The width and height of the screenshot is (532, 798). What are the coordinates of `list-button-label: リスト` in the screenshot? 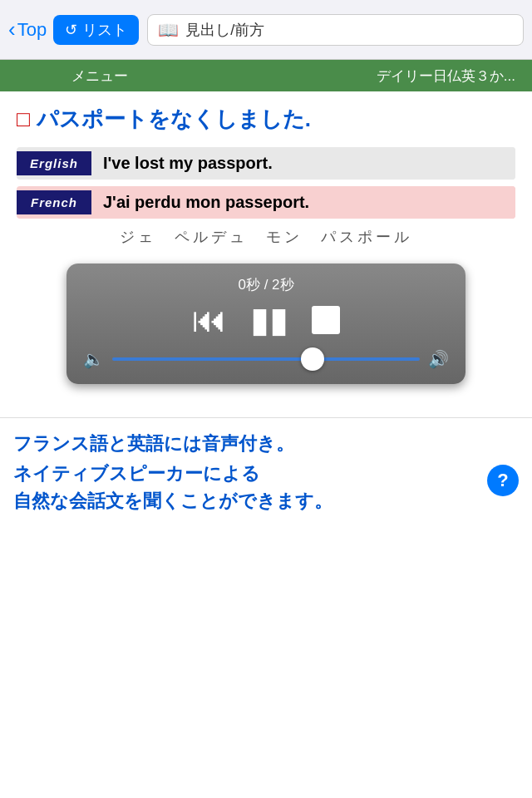 It's located at (105, 30).